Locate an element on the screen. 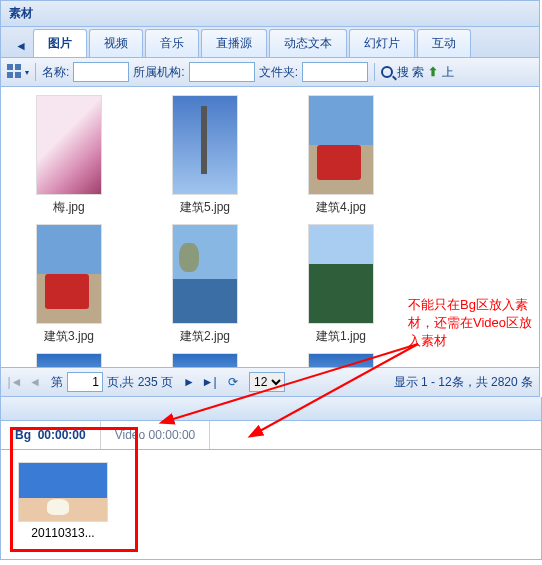 The height and width of the screenshot is (565, 542). thumb-label: 梅.jpg is located at coordinates (69, 208).